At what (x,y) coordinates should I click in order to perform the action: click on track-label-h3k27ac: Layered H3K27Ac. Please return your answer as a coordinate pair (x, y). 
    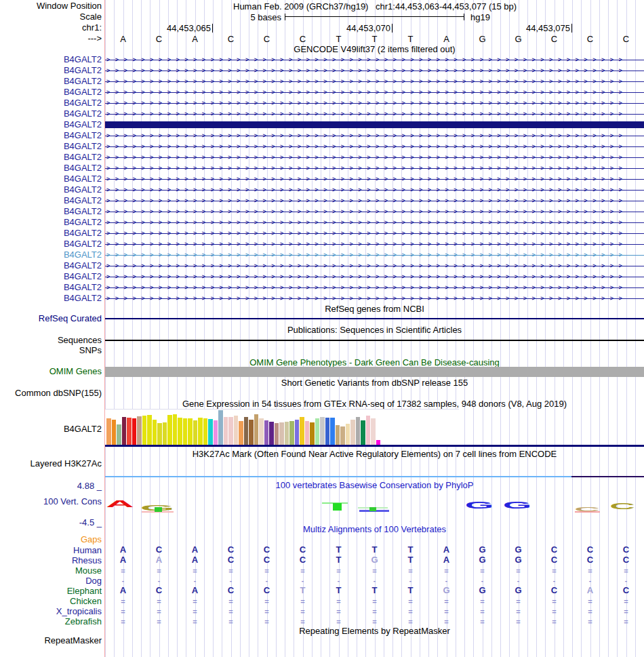
    Looking at the image, I should click on (66, 464).